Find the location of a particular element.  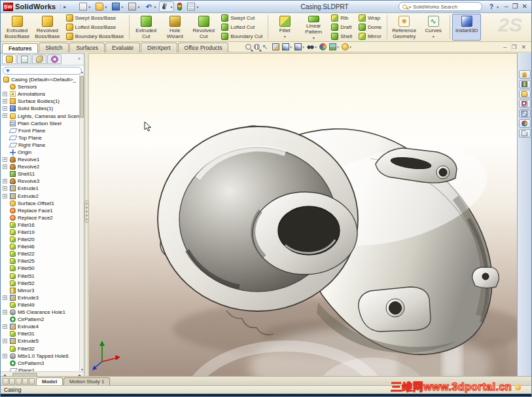

toolbar-expand-arrow-icon: ▸ is located at coordinates (64, 7).